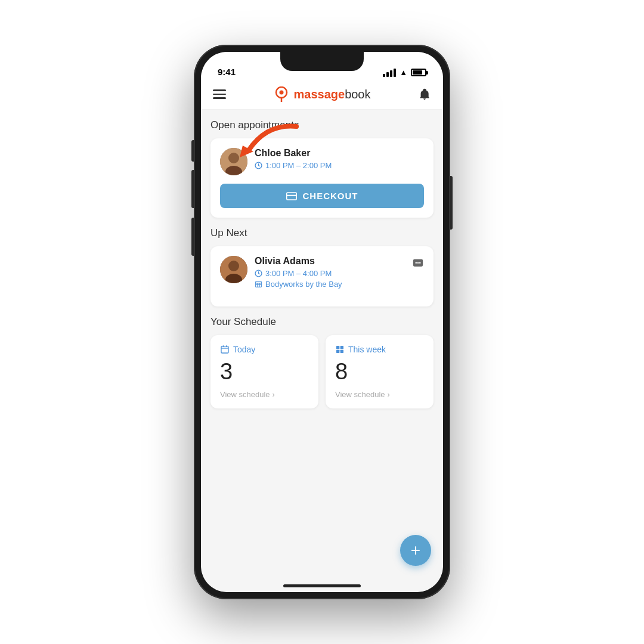 The width and height of the screenshot is (644, 644). Describe the element at coordinates (389, 73) in the screenshot. I see `signal-bars-icon` at that location.